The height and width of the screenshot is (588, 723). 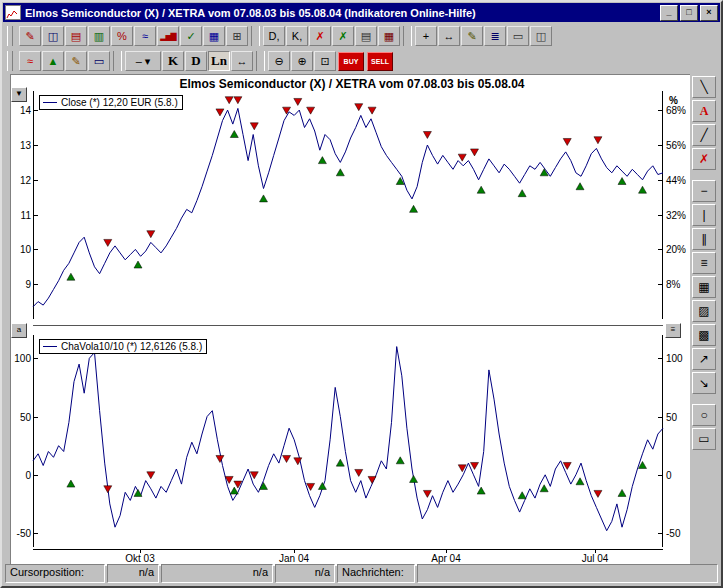 I want to click on buy-button: BUY, so click(x=351, y=62).